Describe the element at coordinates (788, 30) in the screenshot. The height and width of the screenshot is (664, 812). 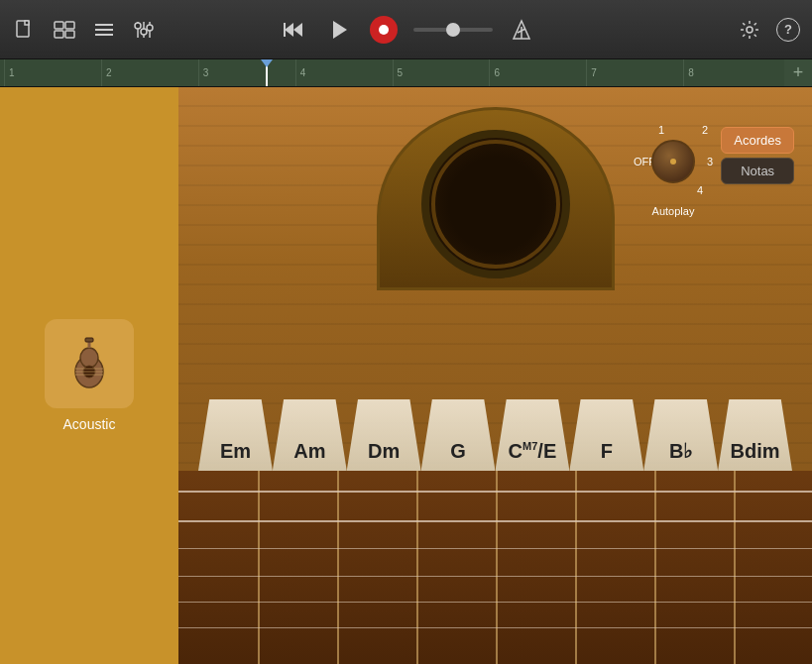
I see `help-icon: ?` at that location.